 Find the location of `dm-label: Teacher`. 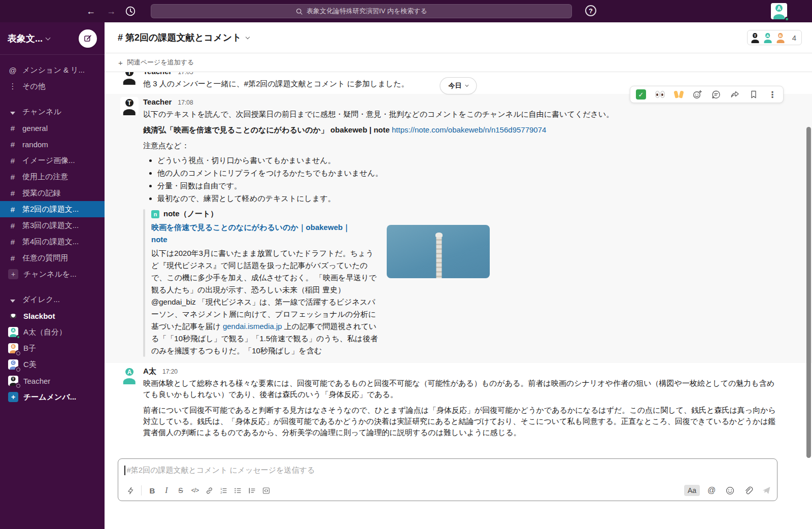

dm-label: Teacher is located at coordinates (37, 381).